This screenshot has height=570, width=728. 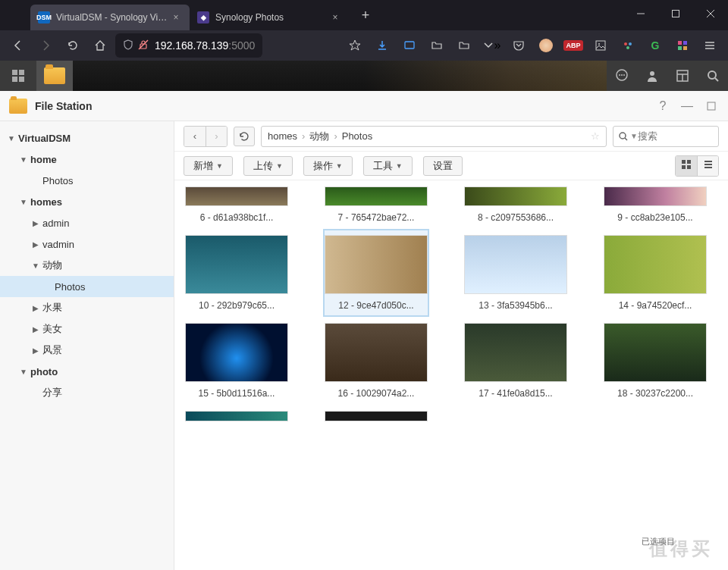 What do you see at coordinates (328, 166) in the screenshot?
I see `action-button: 操作▼` at bounding box center [328, 166].